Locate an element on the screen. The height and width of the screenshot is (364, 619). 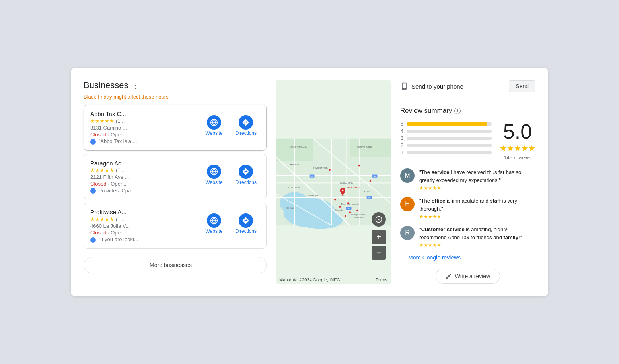
business-info-2: Paragon Ac... ★★★★★ (1... 2121 Fifth Ave… is located at coordinates (145, 177).